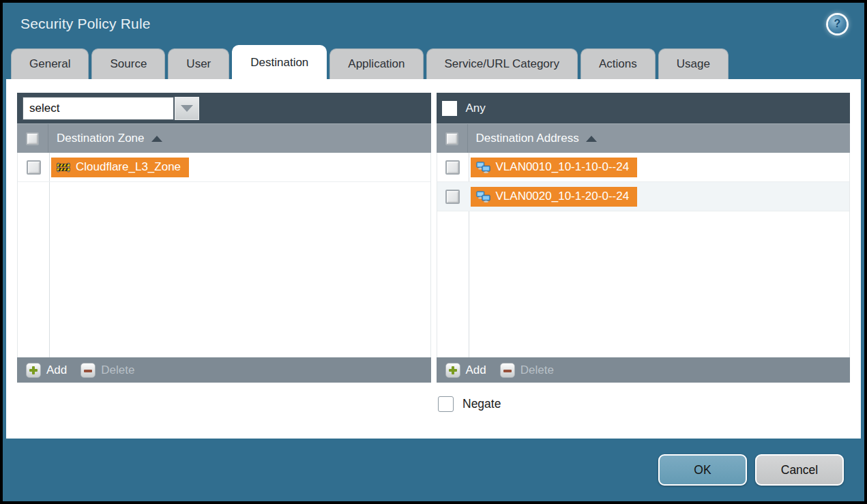 The height and width of the screenshot is (504, 867). I want to click on address-table-header: Destination Address, so click(644, 138).